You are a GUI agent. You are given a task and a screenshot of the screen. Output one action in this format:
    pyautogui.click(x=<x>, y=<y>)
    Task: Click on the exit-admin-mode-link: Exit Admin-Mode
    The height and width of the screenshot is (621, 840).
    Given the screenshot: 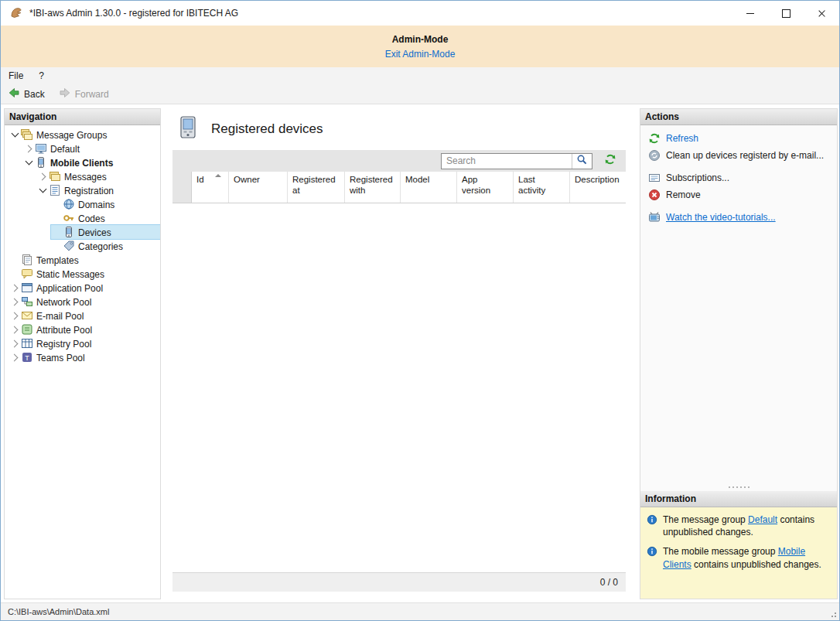 What is the action you would take?
    pyautogui.click(x=421, y=54)
    